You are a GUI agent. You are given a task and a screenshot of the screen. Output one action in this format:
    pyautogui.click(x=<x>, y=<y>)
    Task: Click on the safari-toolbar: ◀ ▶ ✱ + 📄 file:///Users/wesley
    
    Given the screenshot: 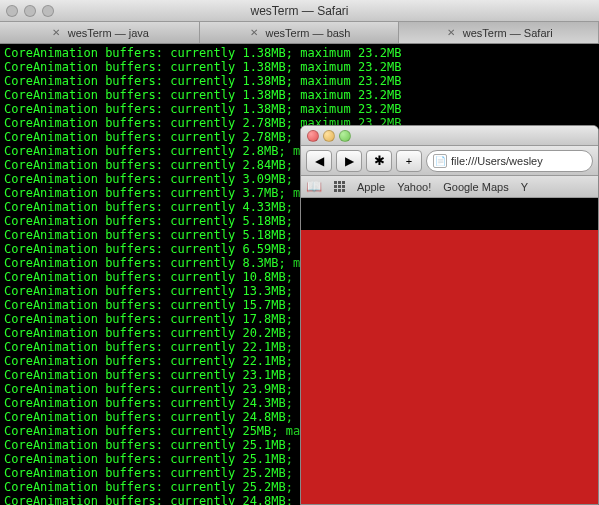 What is the action you would take?
    pyautogui.click(x=450, y=161)
    